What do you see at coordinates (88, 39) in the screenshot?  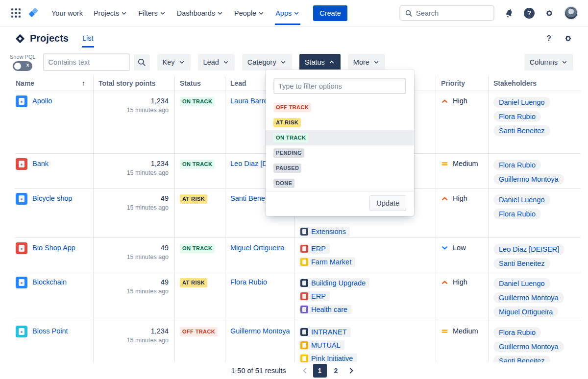 I see `tab-list: List` at bounding box center [88, 39].